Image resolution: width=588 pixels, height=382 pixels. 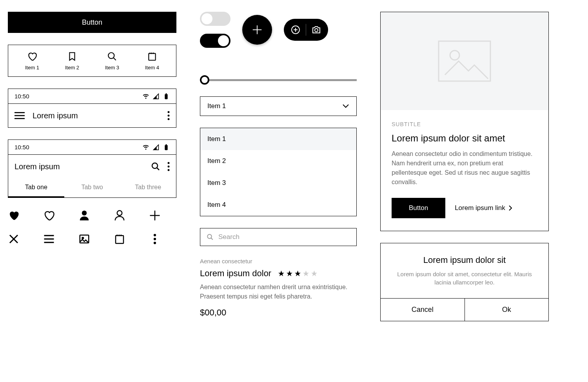 What do you see at coordinates (278, 139) in the screenshot?
I see `list-item: Item 1` at bounding box center [278, 139].